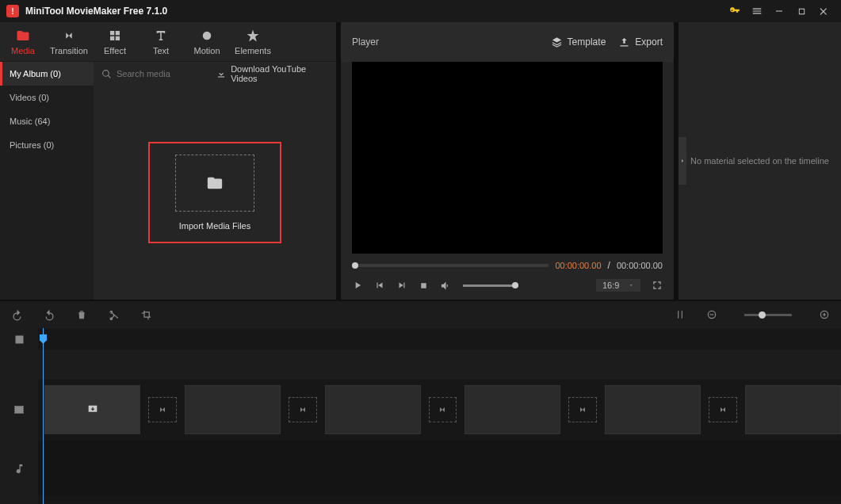  I want to click on import-media-button: Import Media Files, so click(215, 193).